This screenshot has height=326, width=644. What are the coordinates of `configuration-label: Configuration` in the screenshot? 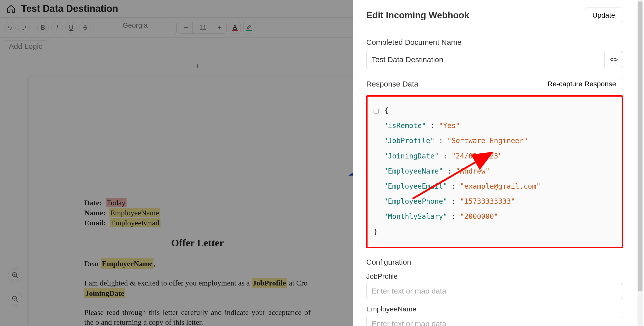 It's located at (495, 262).